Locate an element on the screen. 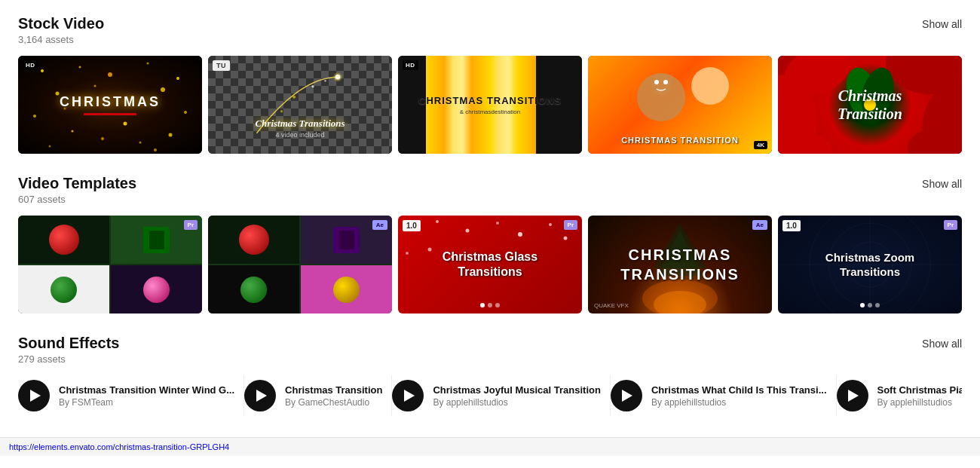 The image size is (980, 468). sound-info-3: Christmas Joyful Musical Transition By a… is located at coordinates (517, 396).